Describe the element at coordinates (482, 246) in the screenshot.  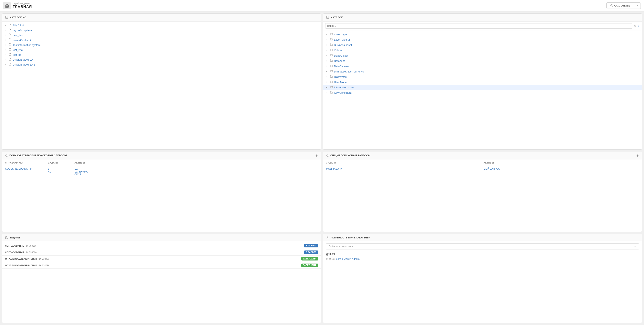
I see `activity-asset-select: Выберите тип актива...` at that location.